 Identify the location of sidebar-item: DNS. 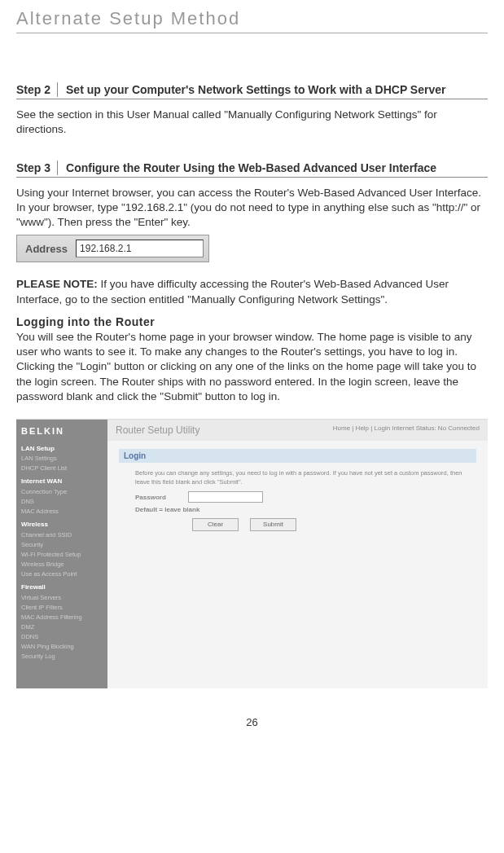
(62, 502).